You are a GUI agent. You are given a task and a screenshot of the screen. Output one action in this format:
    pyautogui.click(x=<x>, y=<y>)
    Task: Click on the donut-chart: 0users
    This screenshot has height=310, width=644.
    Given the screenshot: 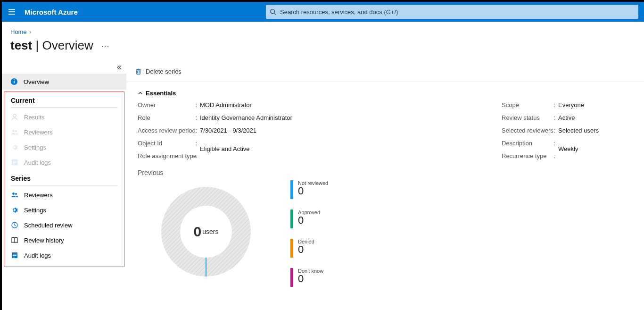 What is the action you would take?
    pyautogui.click(x=206, y=232)
    